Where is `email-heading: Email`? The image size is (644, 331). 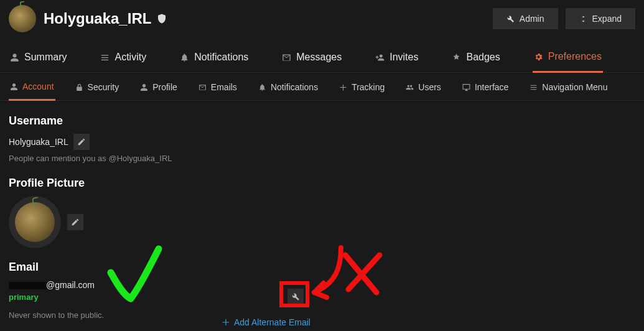 email-heading: Email is located at coordinates (322, 268).